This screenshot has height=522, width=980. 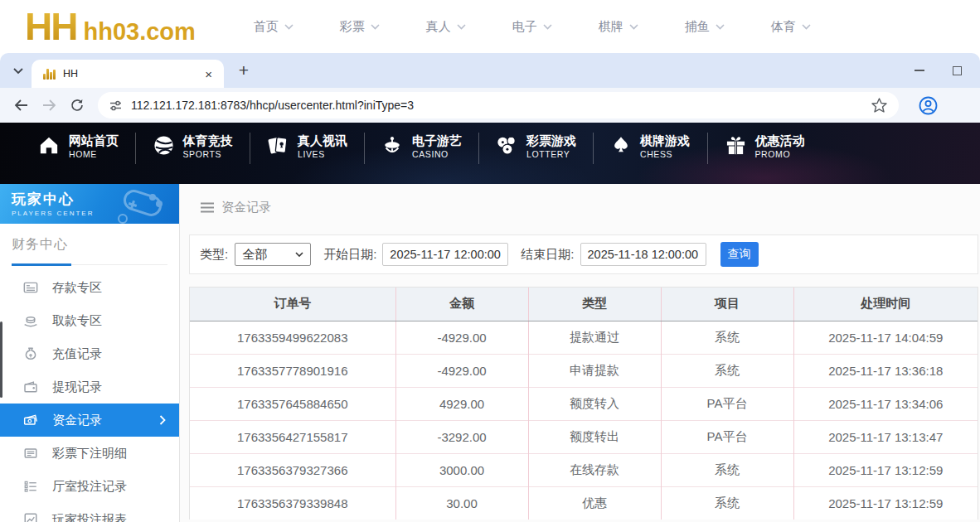 What do you see at coordinates (307, 158) in the screenshot?
I see `game-nav-lives: 真人视讯LIVES` at bounding box center [307, 158].